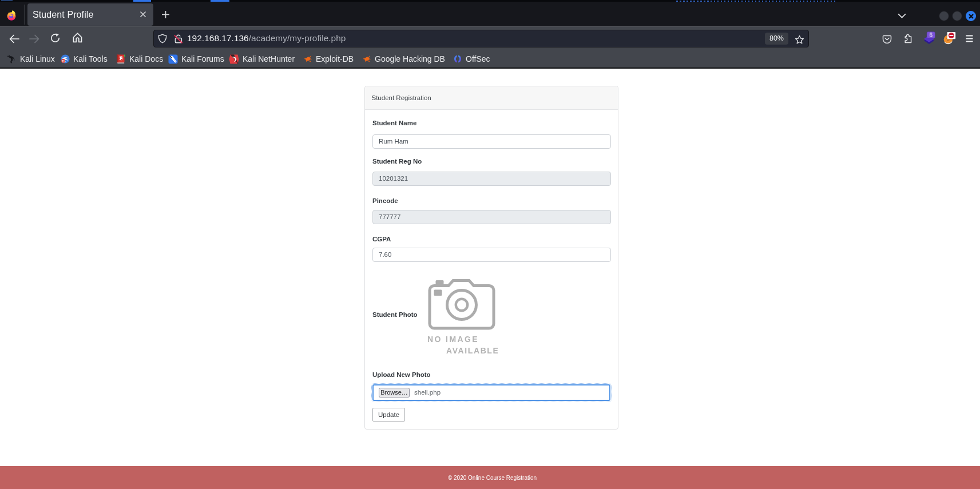 The image size is (980, 489). I want to click on svg-text: AVAILABLE, so click(472, 351).